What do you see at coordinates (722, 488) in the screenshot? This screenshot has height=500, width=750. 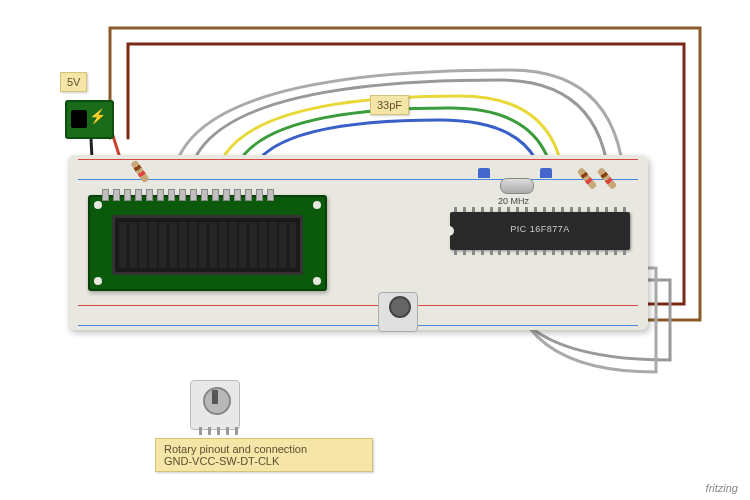 I see `fritzing-credit: fritzing` at bounding box center [722, 488].